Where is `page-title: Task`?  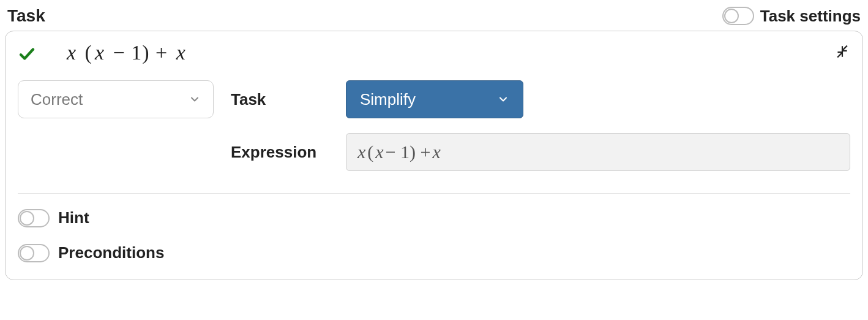 page-title: Task is located at coordinates (26, 16).